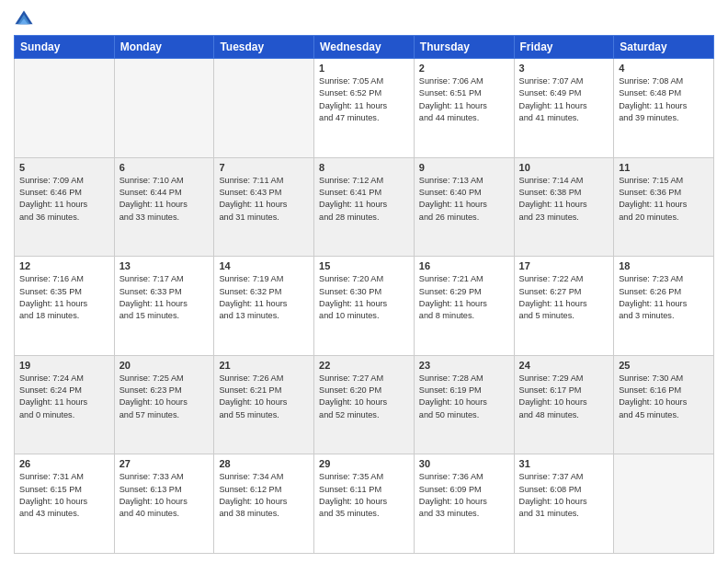  Describe the element at coordinates (165, 464) in the screenshot. I see `day-number: 27` at that location.